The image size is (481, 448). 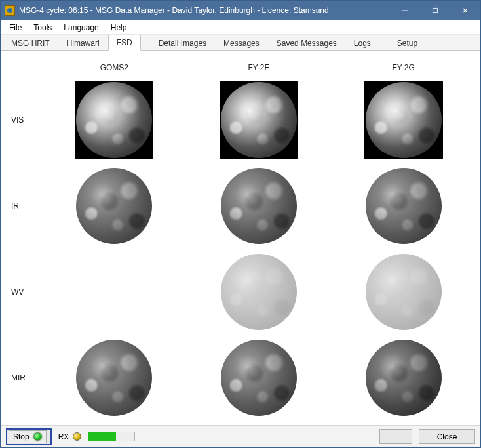 I want to click on thumb-mir-fy2g, so click(x=404, y=378).